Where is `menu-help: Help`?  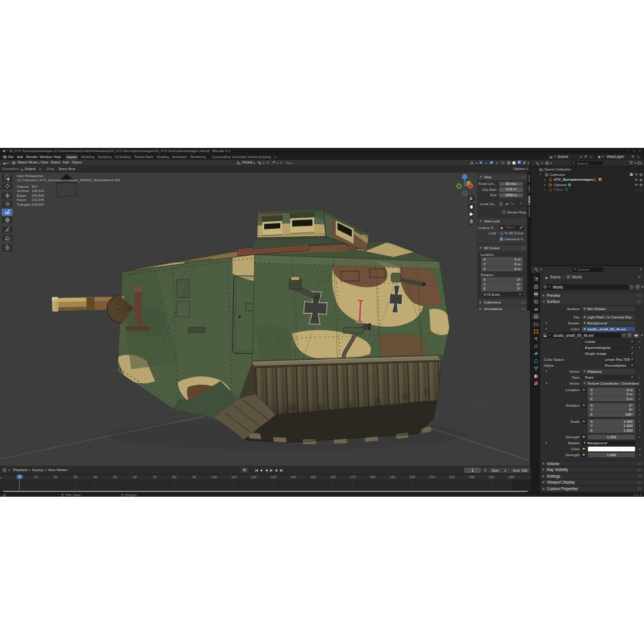
menu-help: Help is located at coordinates (57, 157).